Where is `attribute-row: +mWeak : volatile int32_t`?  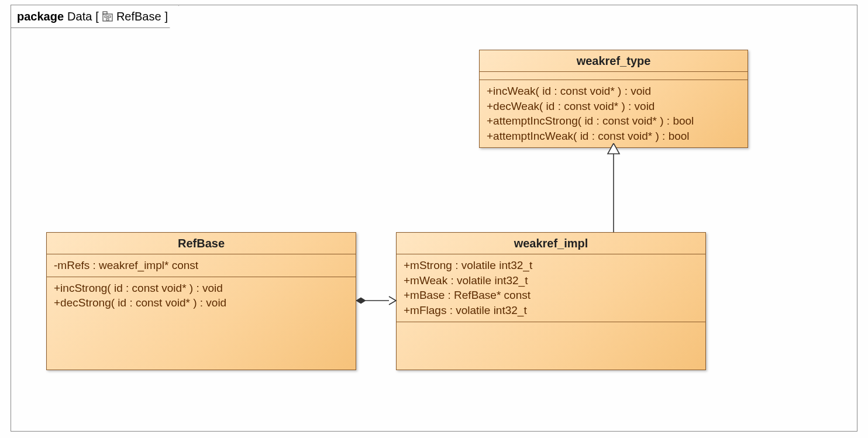 attribute-row: +mWeak : volatile int32_t is located at coordinates (551, 281).